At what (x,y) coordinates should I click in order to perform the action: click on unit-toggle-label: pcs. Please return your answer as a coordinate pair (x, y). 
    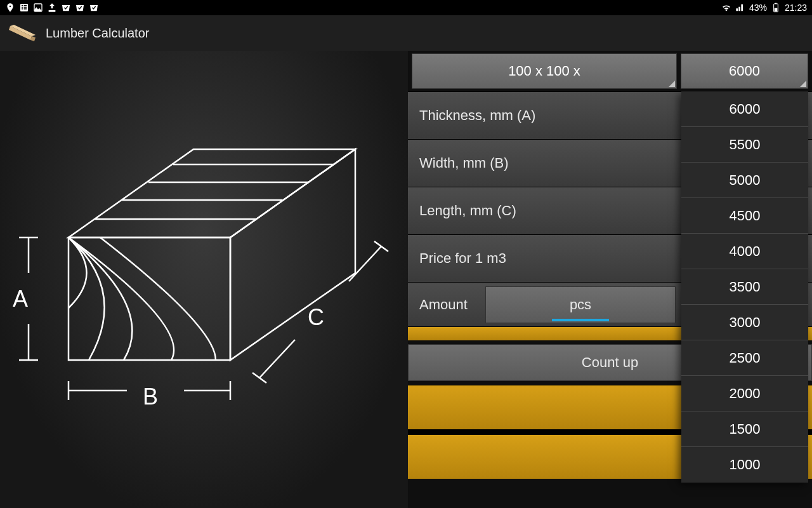
    Looking at the image, I should click on (580, 305).